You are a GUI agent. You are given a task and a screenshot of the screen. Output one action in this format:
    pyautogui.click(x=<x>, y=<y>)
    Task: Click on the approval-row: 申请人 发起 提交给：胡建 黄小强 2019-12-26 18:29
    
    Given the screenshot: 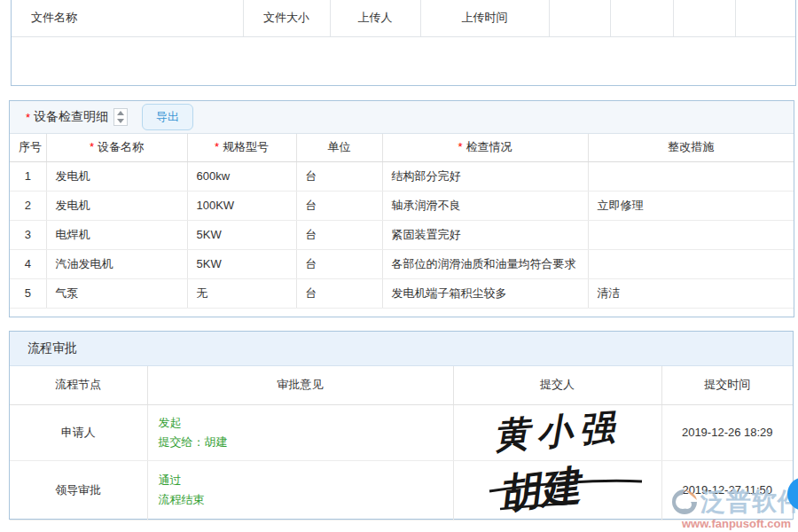 What is the action you would take?
    pyautogui.click(x=401, y=433)
    